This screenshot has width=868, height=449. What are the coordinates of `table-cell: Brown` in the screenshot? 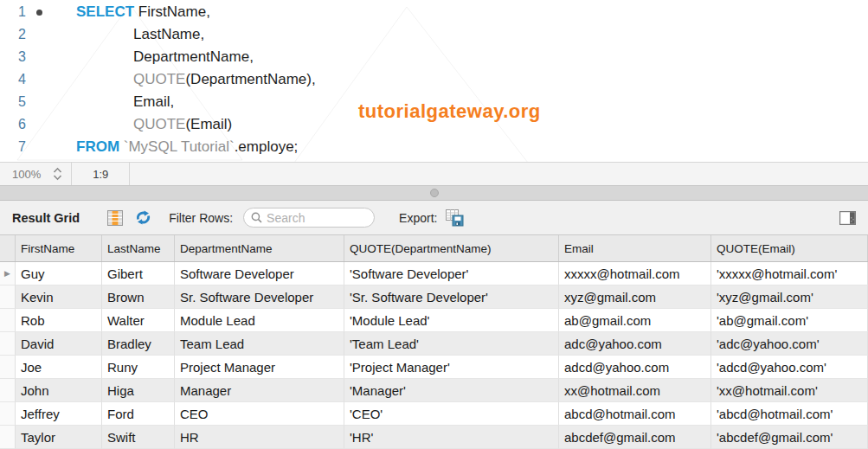 It's located at (138, 298).